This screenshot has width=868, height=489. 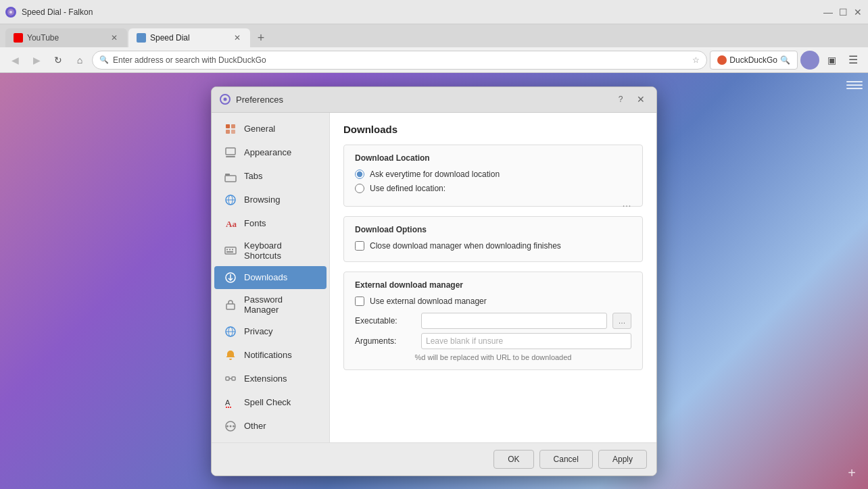 What do you see at coordinates (37, 60) in the screenshot?
I see `forward-button: ▶` at bounding box center [37, 60].